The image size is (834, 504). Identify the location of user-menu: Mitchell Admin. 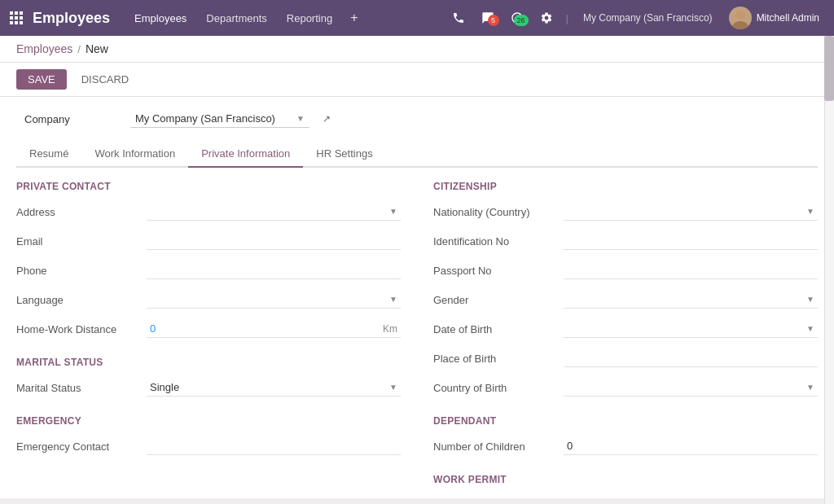
(774, 18).